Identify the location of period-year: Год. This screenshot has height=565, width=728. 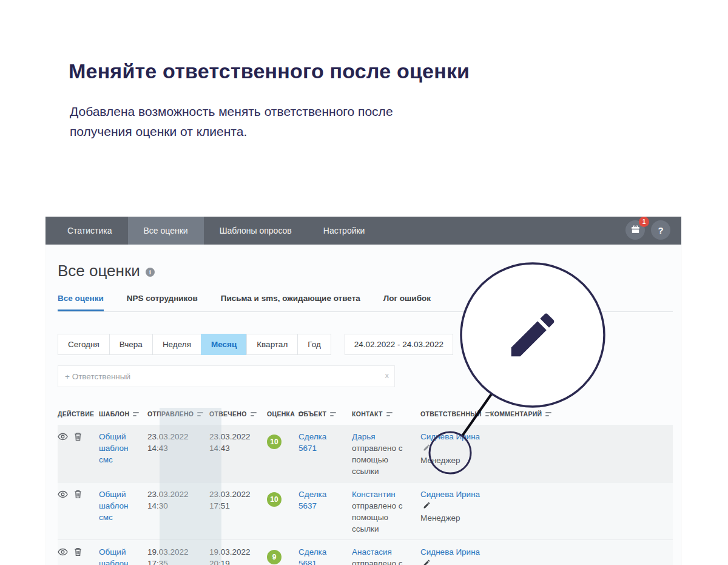
(314, 345).